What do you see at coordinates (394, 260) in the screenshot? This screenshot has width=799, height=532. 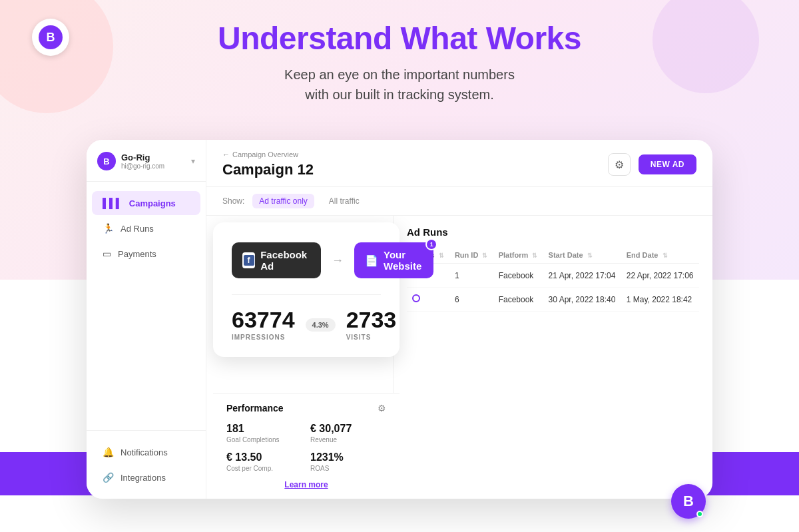 I see `your-website-node: 📄 Your Website 1` at bounding box center [394, 260].